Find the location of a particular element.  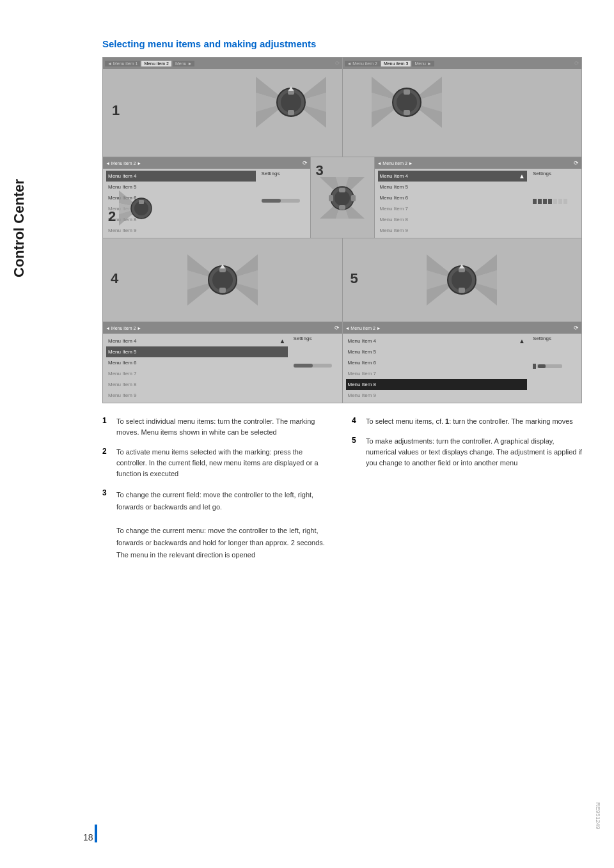

panel8-slider-track is located at coordinates (549, 366).